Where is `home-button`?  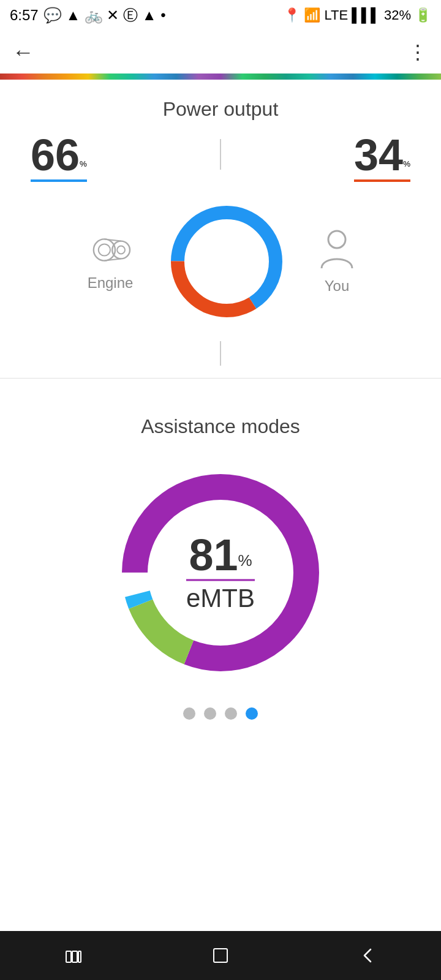
home-button is located at coordinates (221, 956).